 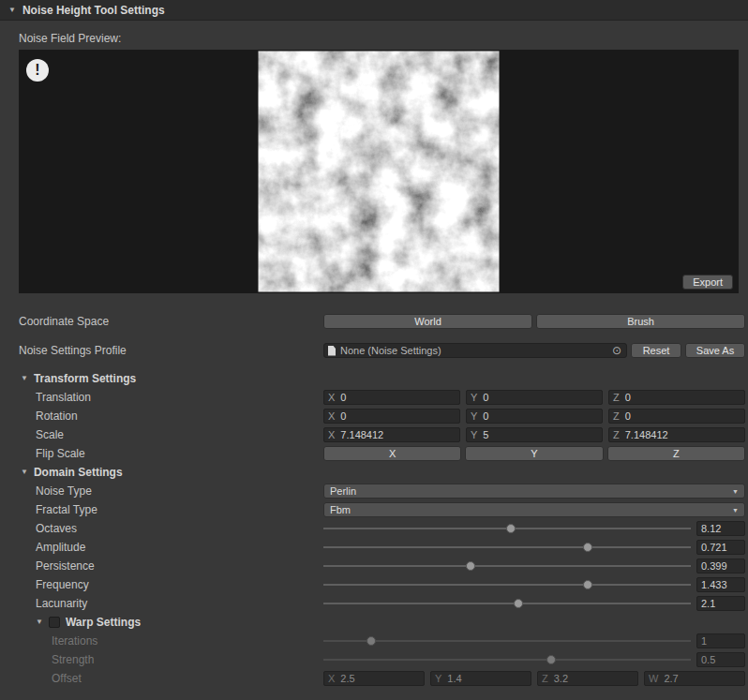 What do you see at coordinates (588, 678) in the screenshot?
I see `offset-z-field: Z3.2` at bounding box center [588, 678].